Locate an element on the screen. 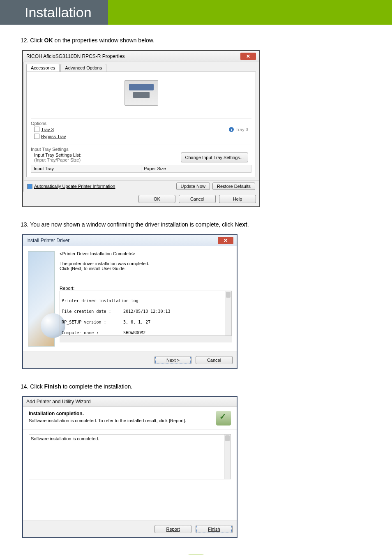 This screenshot has height=555, width=392. input-tray-settings-list-label: Input Tray Settings List: is located at coordinates (58, 155).